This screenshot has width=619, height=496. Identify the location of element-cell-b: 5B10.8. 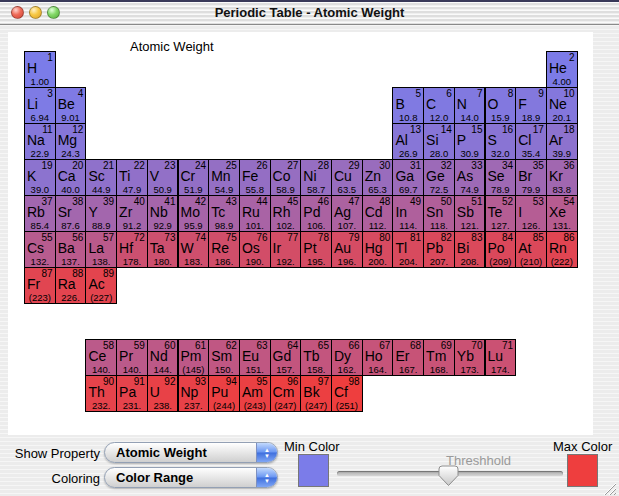
(408, 106).